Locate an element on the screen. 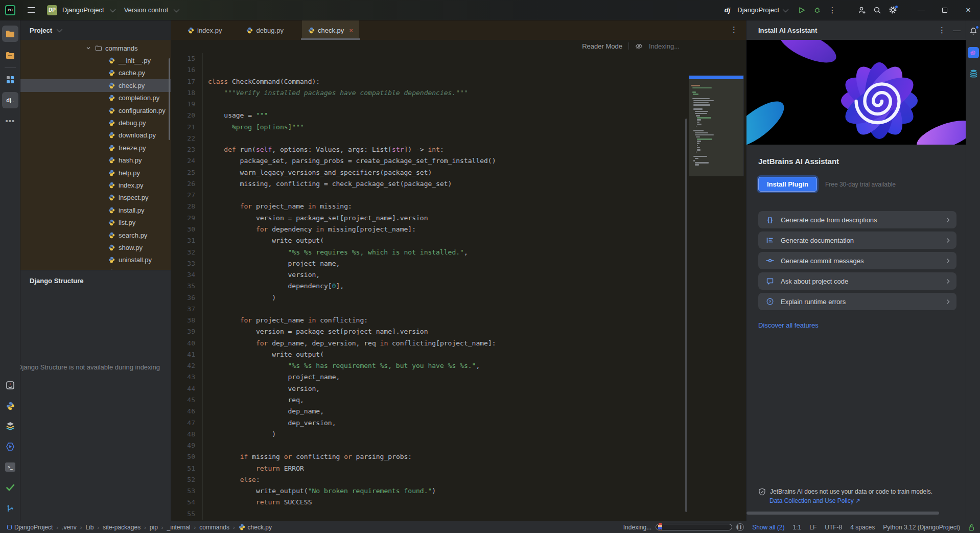  code-text is located at coordinates (205, 104).